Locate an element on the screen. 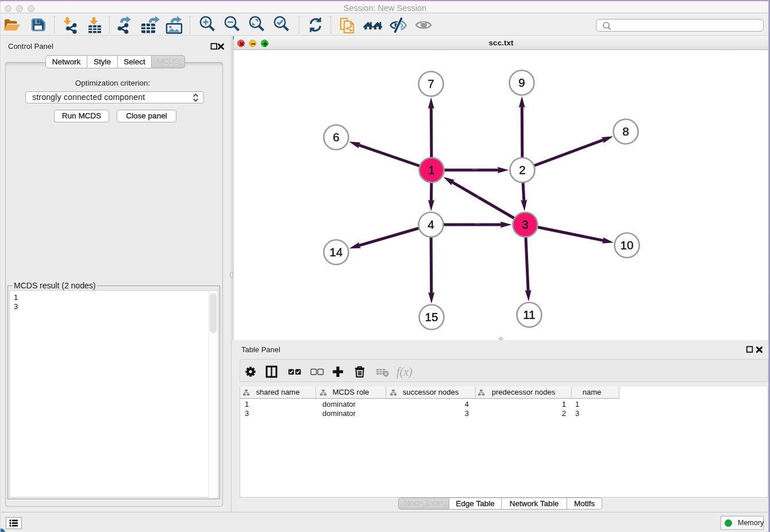 Image resolution: width=770 pixels, height=532 pixels. svg-text: 10 is located at coordinates (627, 245).